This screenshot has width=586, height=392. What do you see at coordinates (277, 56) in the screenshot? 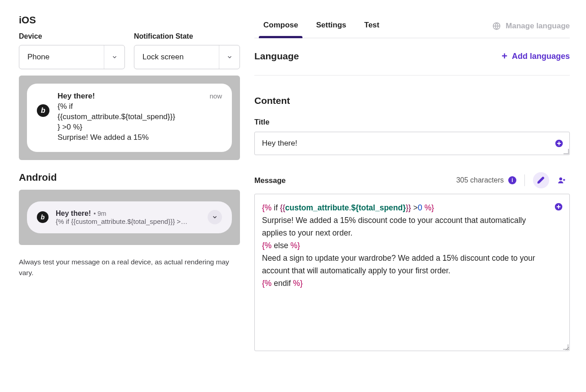
I see `language-section-title: Language` at bounding box center [277, 56].